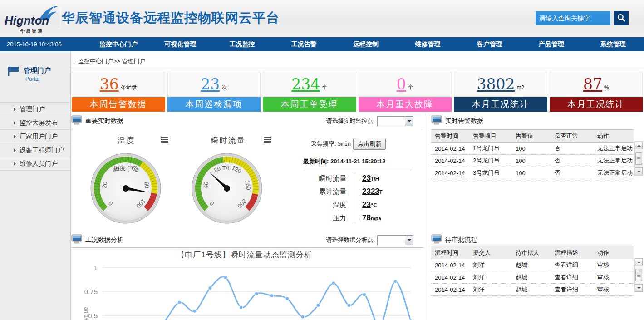  What do you see at coordinates (401, 84) in the screenshot?
I see `stat-value: 0` at bounding box center [401, 84].